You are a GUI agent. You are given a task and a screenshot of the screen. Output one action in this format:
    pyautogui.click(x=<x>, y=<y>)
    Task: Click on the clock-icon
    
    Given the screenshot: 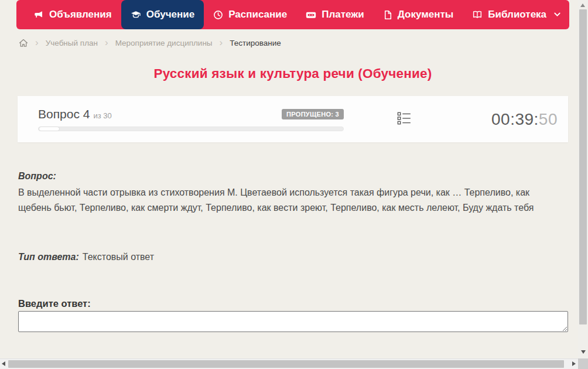 What is the action you would take?
    pyautogui.click(x=218, y=15)
    